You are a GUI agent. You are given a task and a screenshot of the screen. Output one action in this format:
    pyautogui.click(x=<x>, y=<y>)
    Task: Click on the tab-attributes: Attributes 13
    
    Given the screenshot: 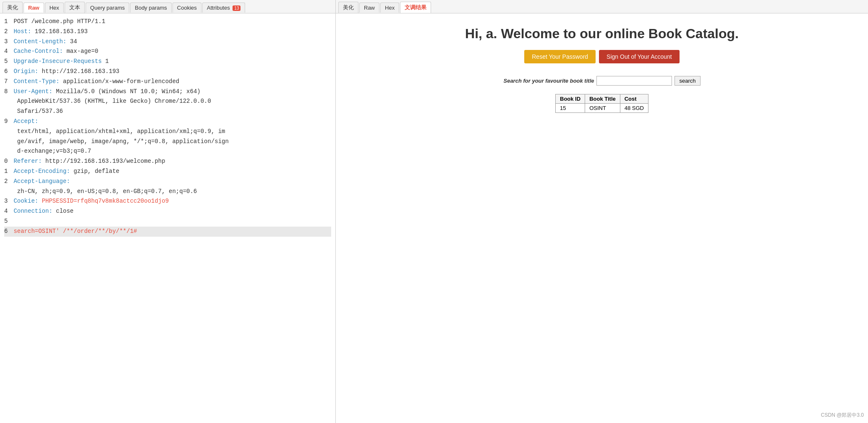 What is the action you would take?
    pyautogui.click(x=224, y=8)
    